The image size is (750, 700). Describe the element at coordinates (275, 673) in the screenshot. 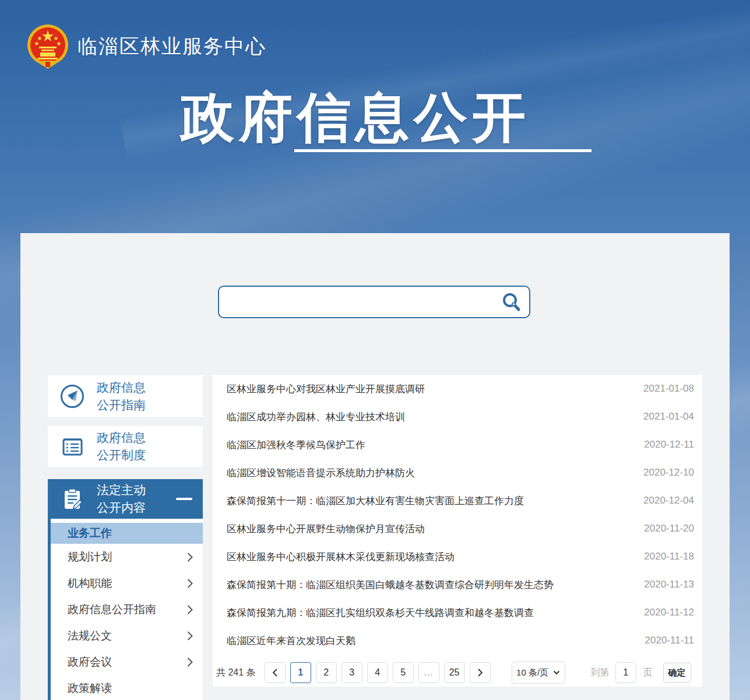

I see `prev-page-button` at that location.